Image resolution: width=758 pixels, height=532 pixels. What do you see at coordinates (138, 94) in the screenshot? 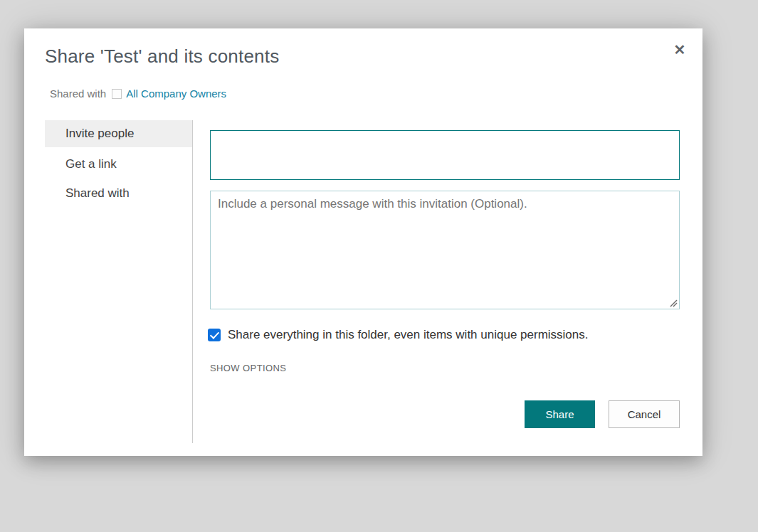
I see `shared-with-summary: Shared with All Company Owners` at bounding box center [138, 94].